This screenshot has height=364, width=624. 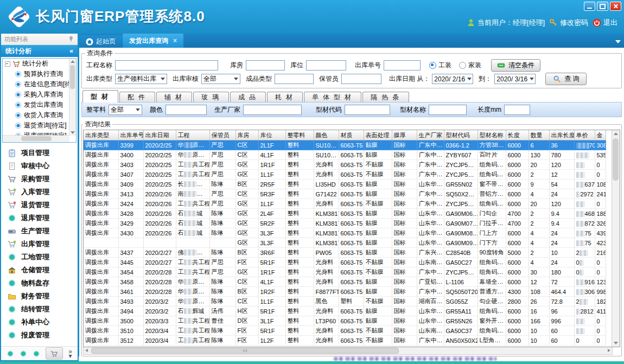 I want to click on table-row: 调拨出库34582020/2/28华原…陈琳C区4L1F整料光身料6063-T5…, so click(x=345, y=282).